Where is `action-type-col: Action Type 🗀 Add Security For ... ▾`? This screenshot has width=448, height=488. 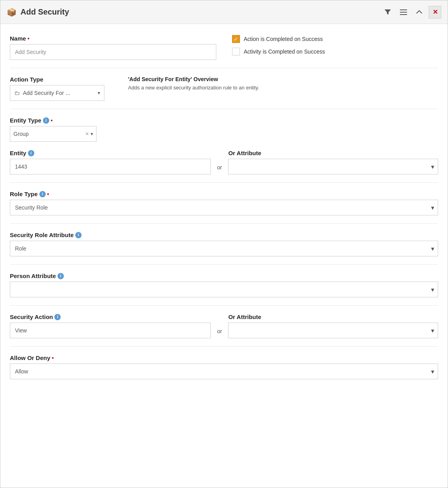
action-type-col: Action Type 🗀 Add Security For ... ▾ is located at coordinates (61, 88).